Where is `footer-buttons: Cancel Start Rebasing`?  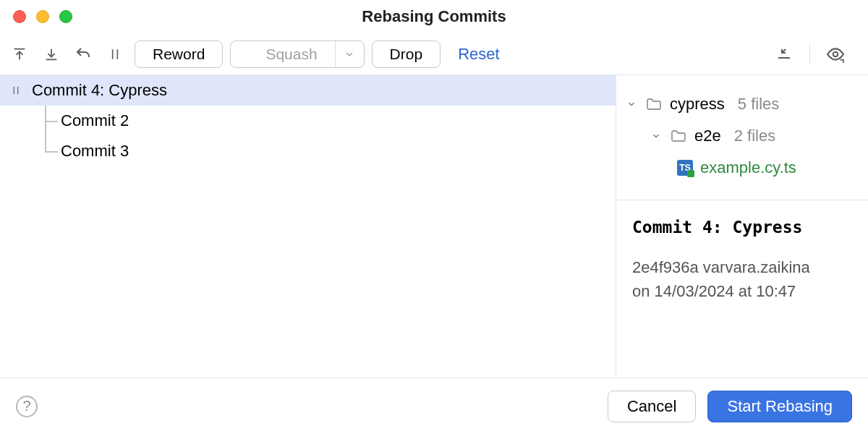 footer-buttons: Cancel Start Rebasing is located at coordinates (730, 407).